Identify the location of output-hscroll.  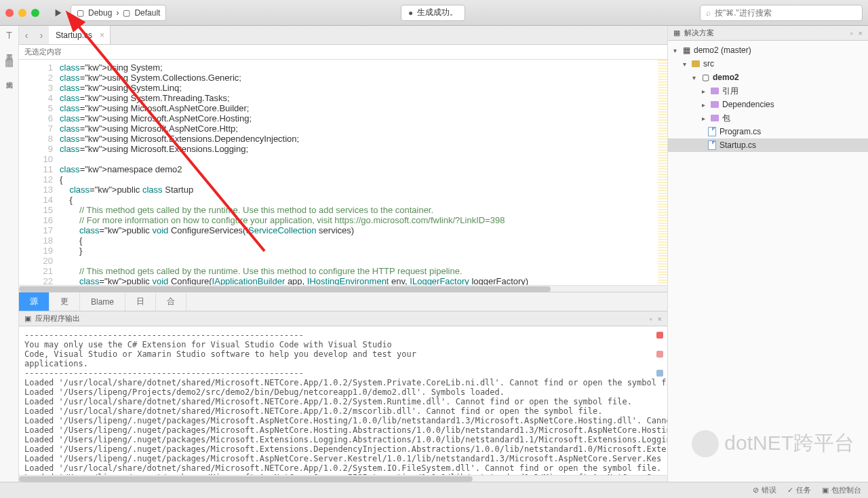
(343, 478).